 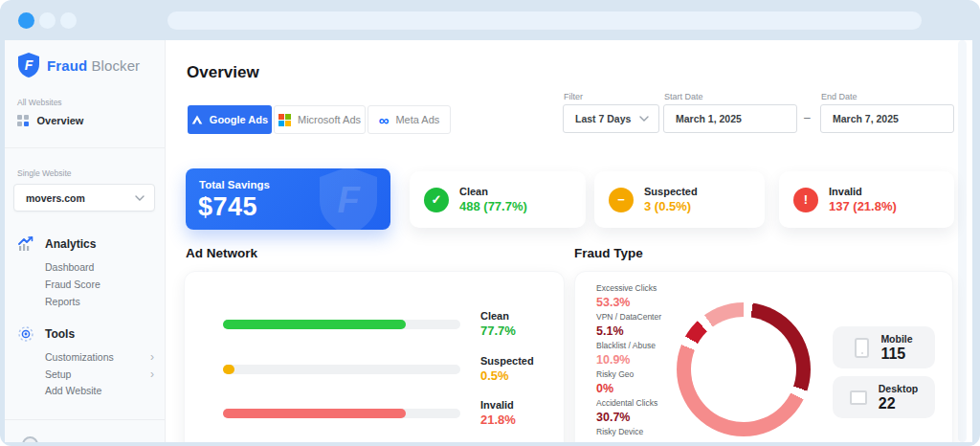 What do you see at coordinates (230, 120) in the screenshot?
I see `tab-google-ads: Google Ads` at bounding box center [230, 120].